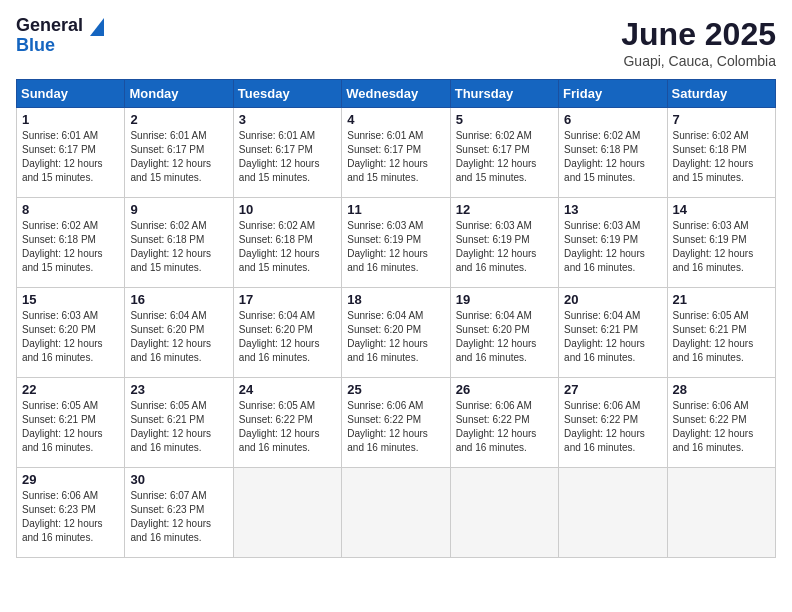 The width and height of the screenshot is (792, 612). Describe the element at coordinates (721, 94) in the screenshot. I see `weekday-header-saturday: Saturday` at that location.